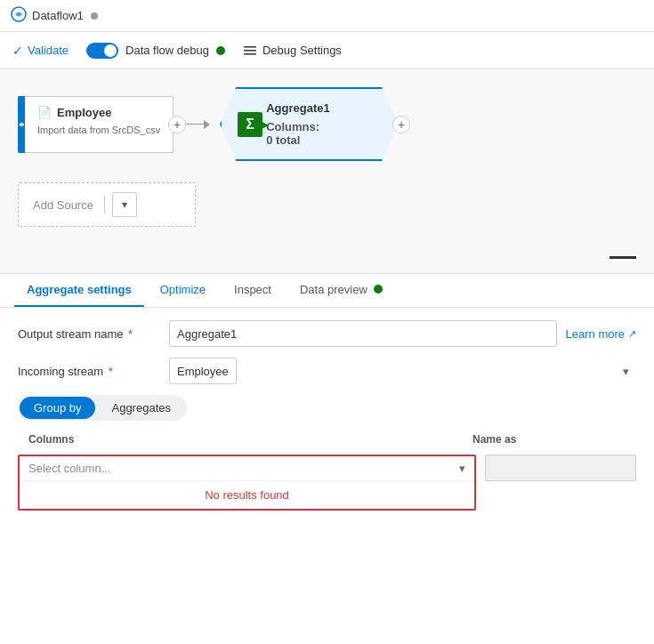 The height and width of the screenshot is (644, 654). Describe the element at coordinates (463, 468) in the screenshot. I see `select-column-chevron-icon: ▾` at that location.